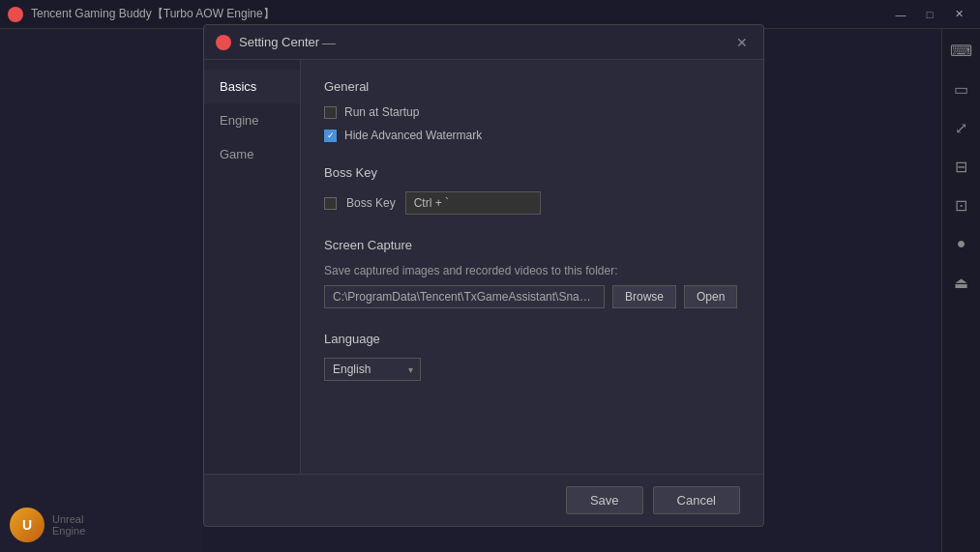 This screenshot has height=552, width=980. I want to click on screen-capture-section: Screen Capture Save captured images and …, so click(532, 273).